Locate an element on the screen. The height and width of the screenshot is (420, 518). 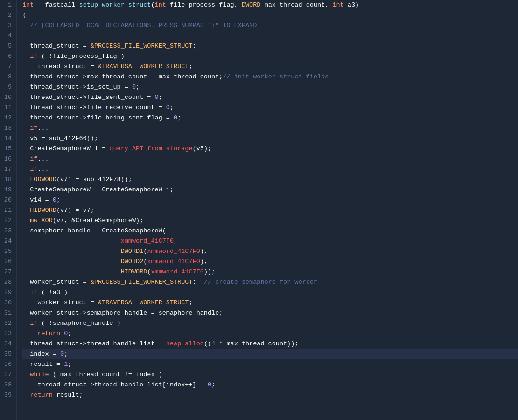
line-number: 28 is located at coordinates (7, 282).